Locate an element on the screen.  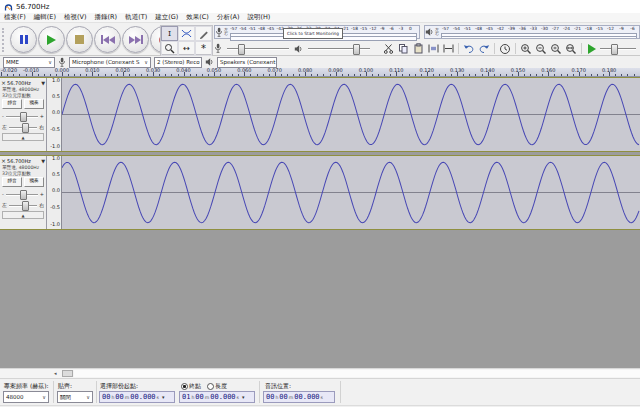
undo-button is located at coordinates (469, 48).